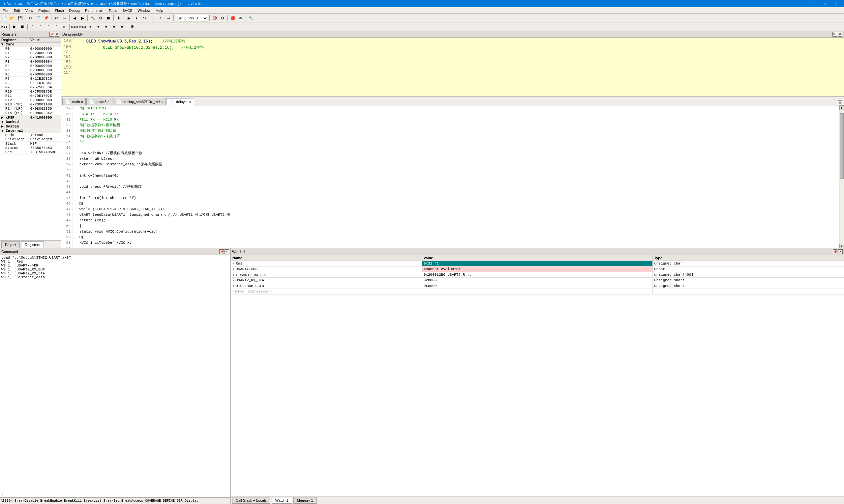  Describe the element at coordinates (11, 245) in the screenshot. I see `tab-project: Project` at that location.